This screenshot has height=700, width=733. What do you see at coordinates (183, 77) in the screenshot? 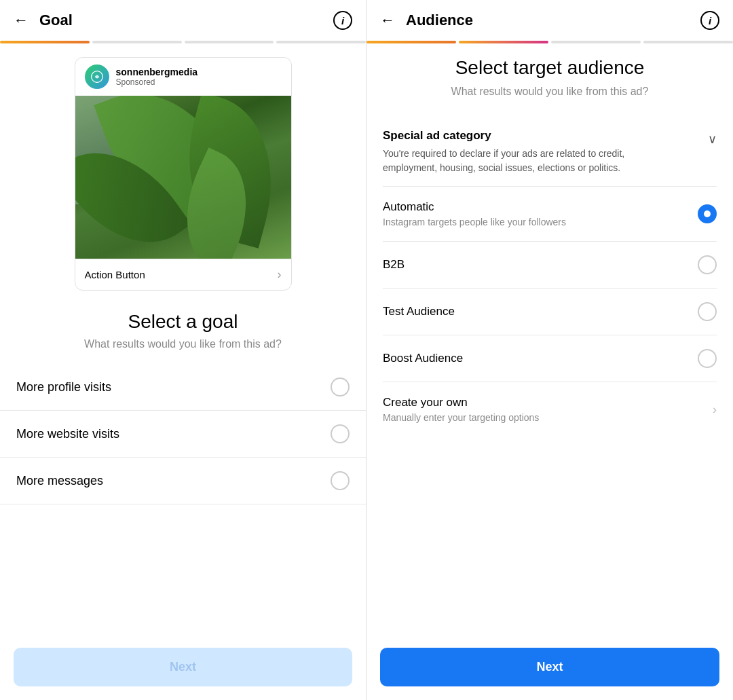
I see `ad-preview-header: sonnenbergmedia Sponsored` at bounding box center [183, 77].